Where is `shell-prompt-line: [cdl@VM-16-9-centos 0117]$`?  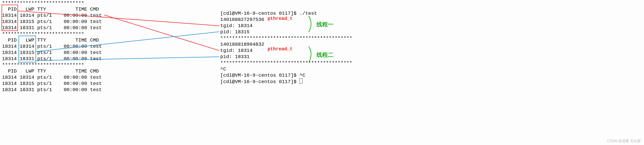 shell-prompt-line: [cdl@VM-16-9-centos 0117]$ is located at coordinates (261, 82).